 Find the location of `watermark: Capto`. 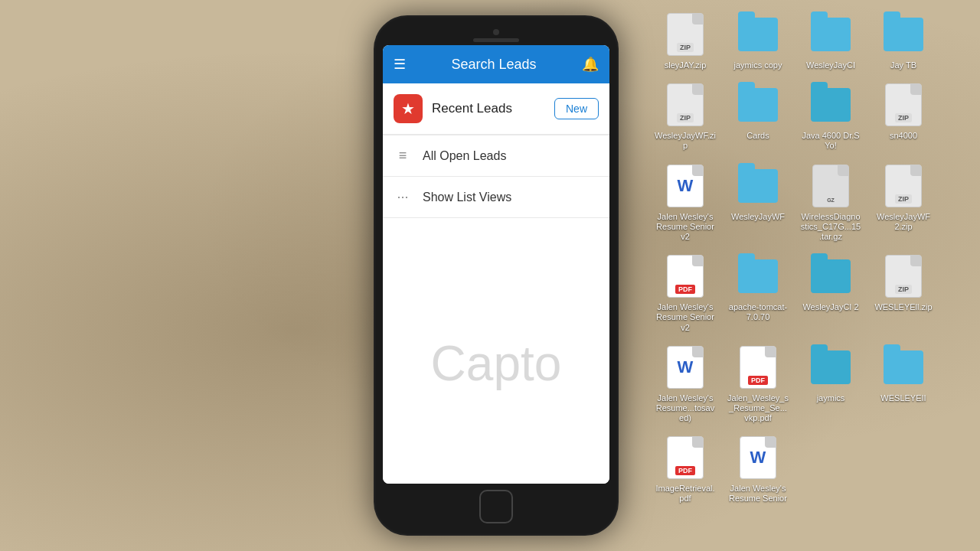

watermark: Capto is located at coordinates (496, 364).